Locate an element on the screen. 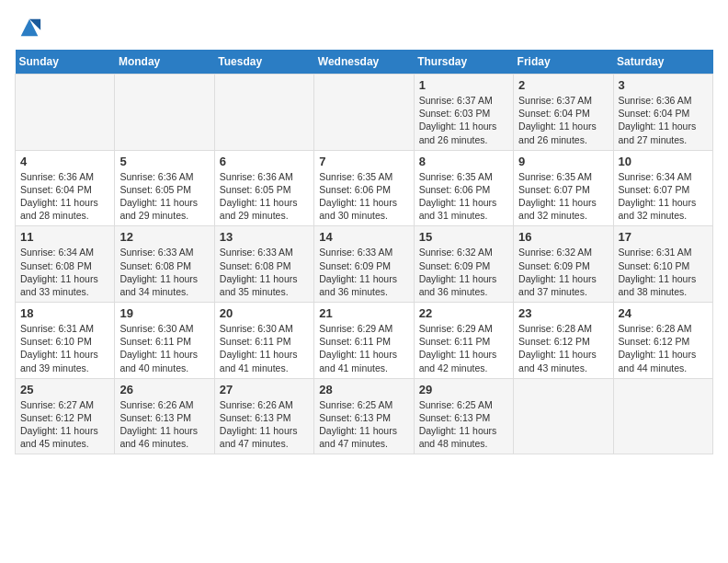 The image size is (728, 563). calendar-week-3: 11Sunrise: 6:34 AM Sunset: 6:08 PM Dayli… is located at coordinates (364, 265).